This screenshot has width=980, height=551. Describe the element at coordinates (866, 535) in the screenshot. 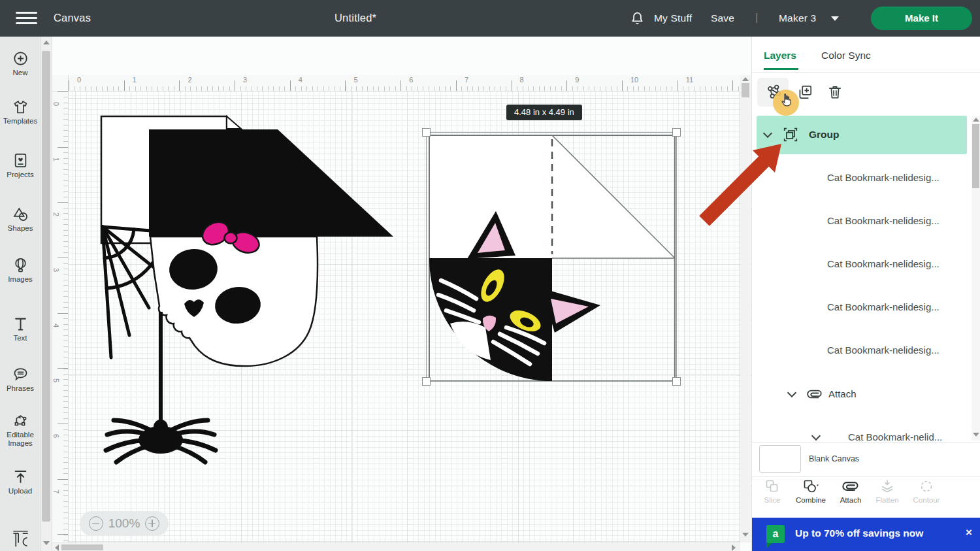

I see `promo-banner: a Up to 70% off savings now ×` at that location.